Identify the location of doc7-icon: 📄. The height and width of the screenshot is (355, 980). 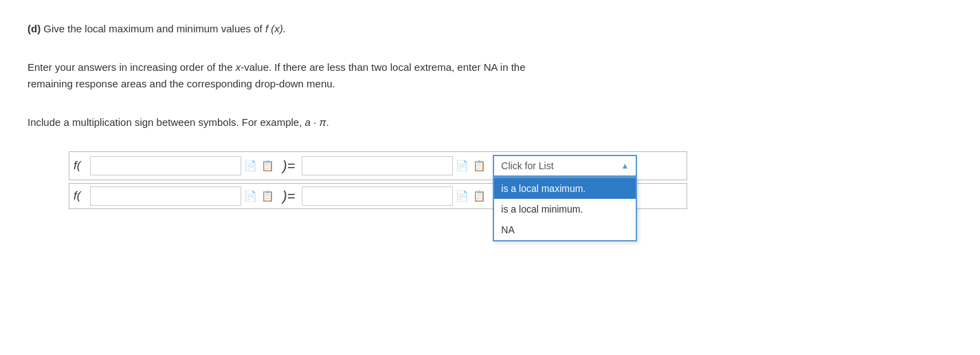
(462, 196).